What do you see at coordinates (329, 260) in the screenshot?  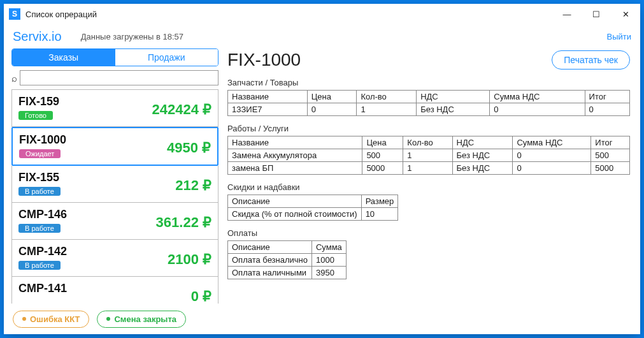 I see `cell: 1000` at bounding box center [329, 260].